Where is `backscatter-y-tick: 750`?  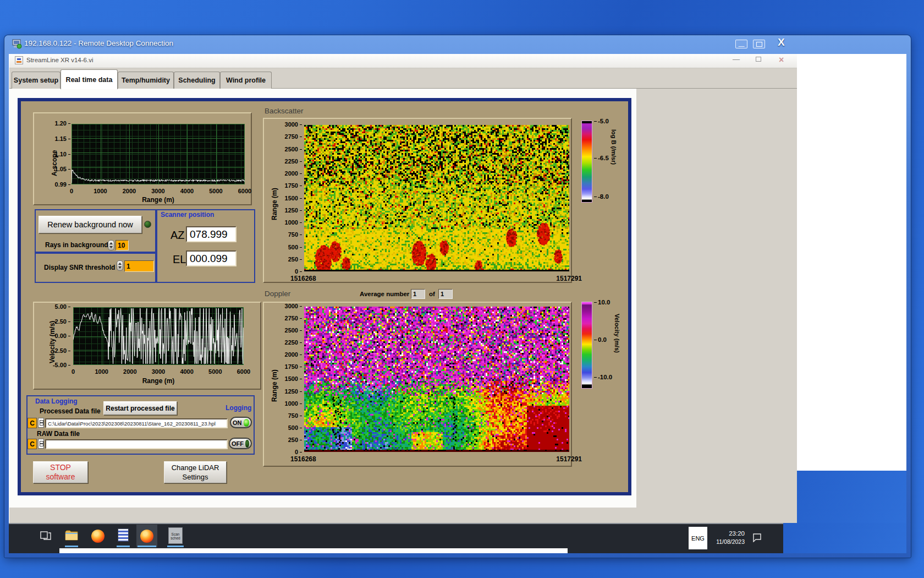 backscatter-y-tick: 750 is located at coordinates (295, 235).